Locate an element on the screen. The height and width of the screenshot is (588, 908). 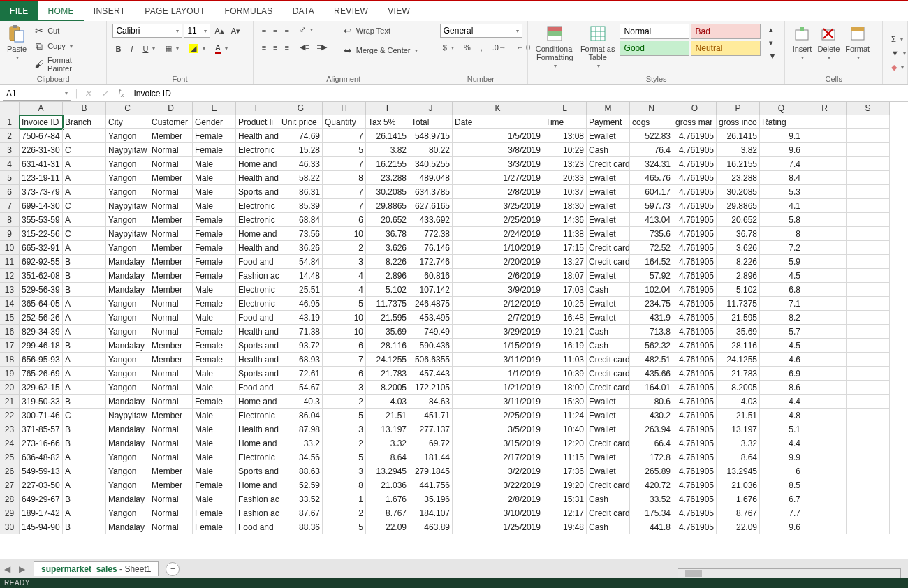
cell: 8.767 is located at coordinates (738, 513).